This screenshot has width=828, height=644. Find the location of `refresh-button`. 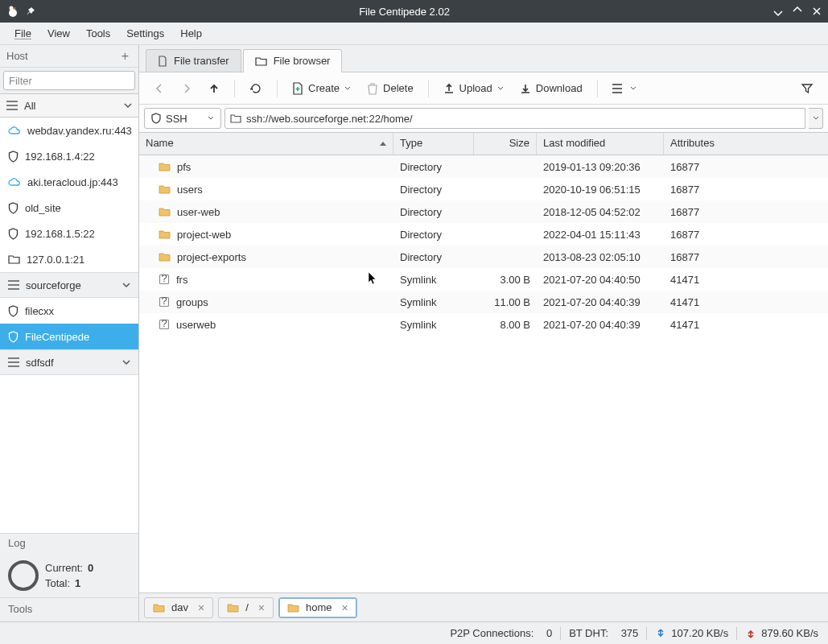

refresh-button is located at coordinates (256, 89).